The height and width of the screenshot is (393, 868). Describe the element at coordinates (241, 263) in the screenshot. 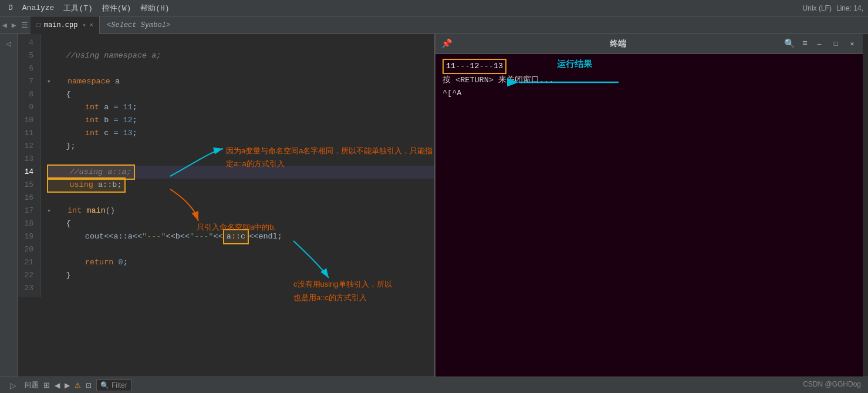

I see `code-line-21: return 0 ;` at that location.